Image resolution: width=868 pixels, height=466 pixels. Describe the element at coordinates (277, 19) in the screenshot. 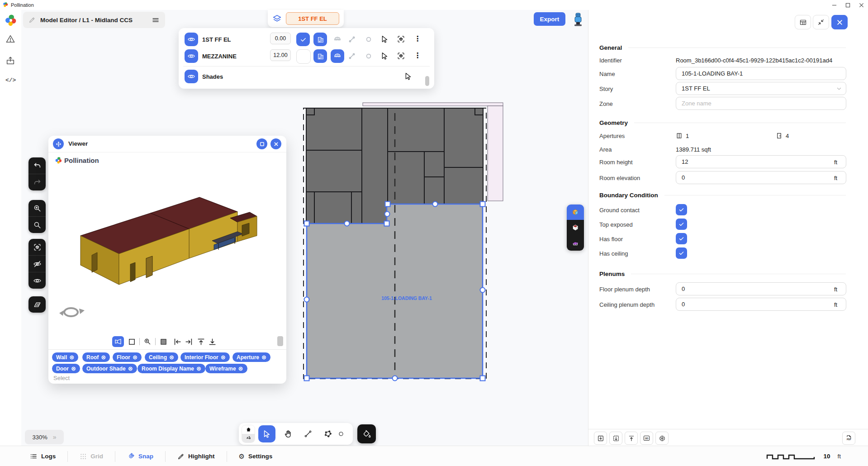

I see `layers-icon` at that location.